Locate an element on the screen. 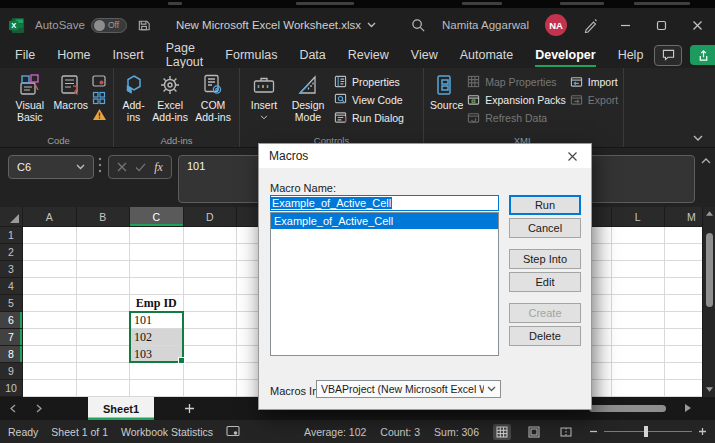 Image resolution: width=715 pixels, height=443 pixels. maximize-button is located at coordinates (661, 25).